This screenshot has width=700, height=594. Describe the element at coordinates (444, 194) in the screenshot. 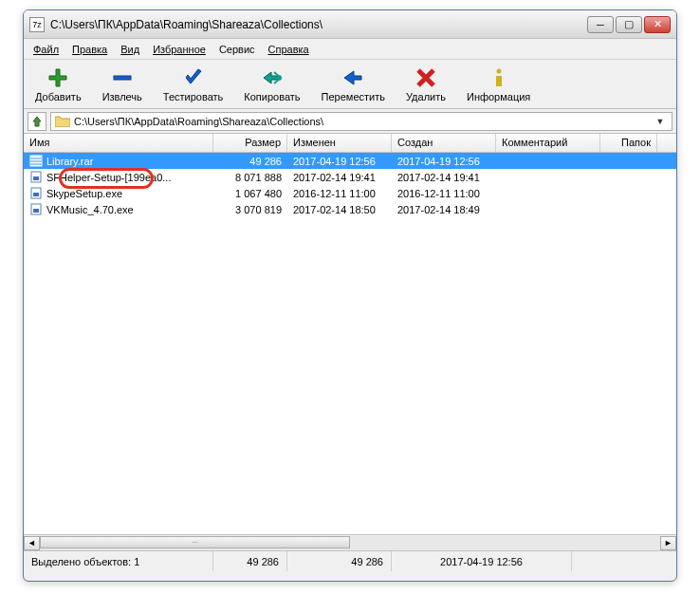

I see `file-created: 2016-12-11 11:00` at that location.